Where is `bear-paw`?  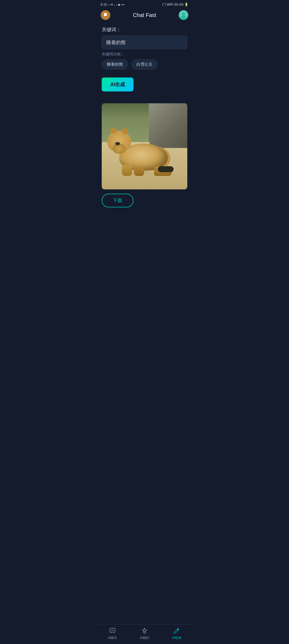
bear-paw is located at coordinates (166, 169).